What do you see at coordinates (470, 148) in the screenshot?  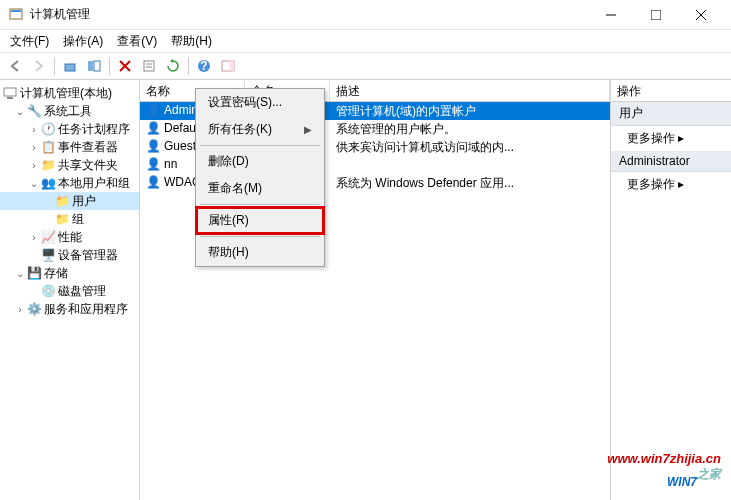 I see `row-desc: 供来宾访问计算机或访问域的内...` at bounding box center [470, 148].